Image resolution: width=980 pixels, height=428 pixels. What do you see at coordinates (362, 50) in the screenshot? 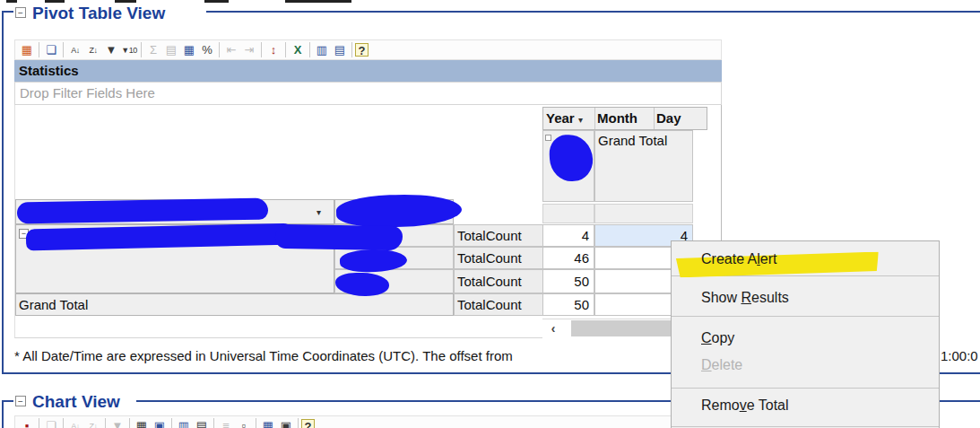
I see `help-icon: ?` at bounding box center [362, 50].